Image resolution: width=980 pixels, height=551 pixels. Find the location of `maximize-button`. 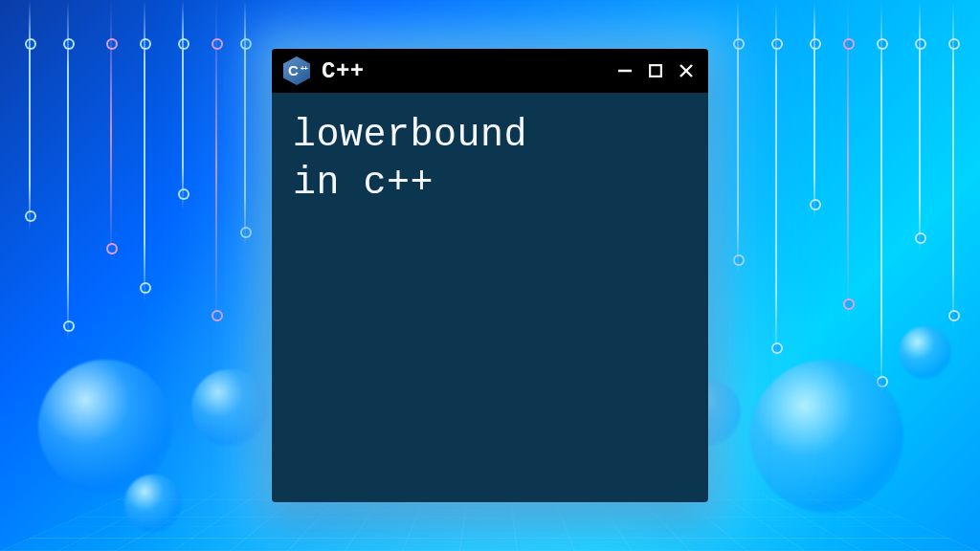

maximize-button is located at coordinates (656, 71).